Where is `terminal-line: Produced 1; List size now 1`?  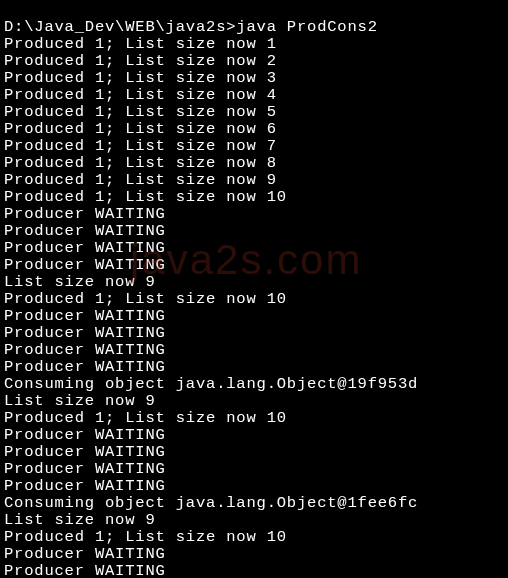
terminal-line: Produced 1; List size now 1 is located at coordinates (254, 44).